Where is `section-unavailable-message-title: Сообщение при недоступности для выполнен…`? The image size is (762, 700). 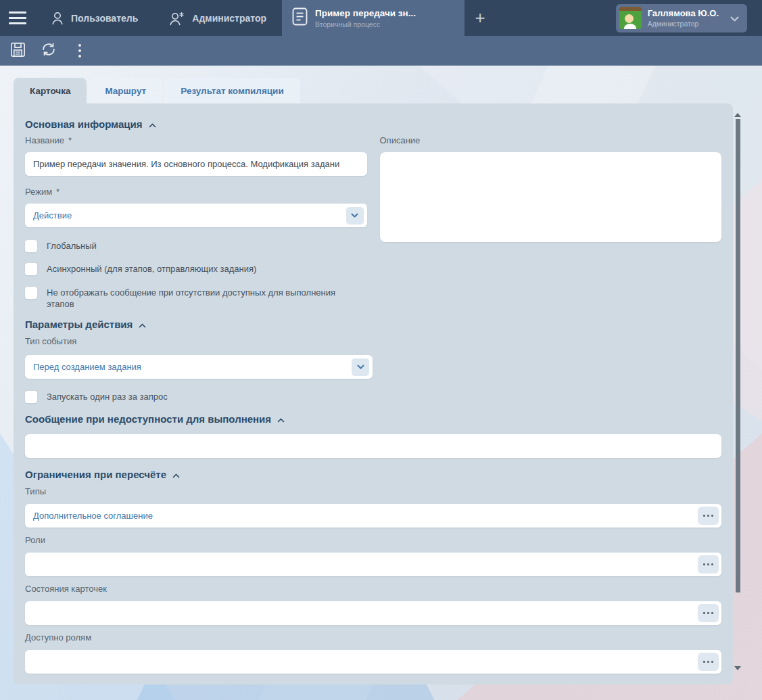
section-unavailable-message-title: Сообщение при недоступности для выполнен… is located at coordinates (148, 419).